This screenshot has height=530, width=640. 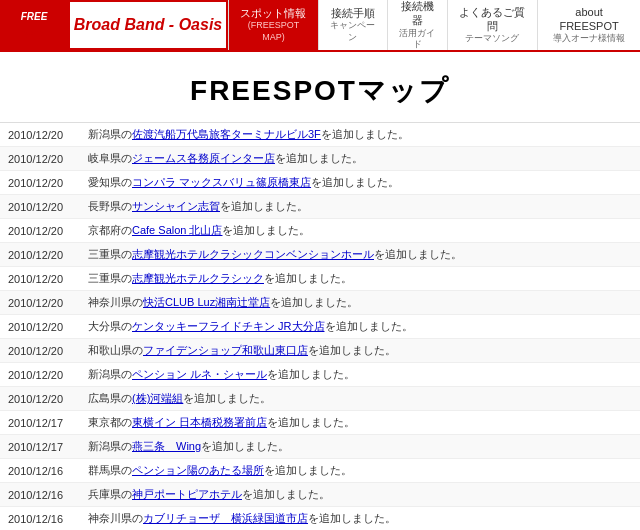 What do you see at coordinates (588, 25) in the screenshot?
I see `nav-about: about FREESPOT 導入オーナ様情報` at bounding box center [588, 25].